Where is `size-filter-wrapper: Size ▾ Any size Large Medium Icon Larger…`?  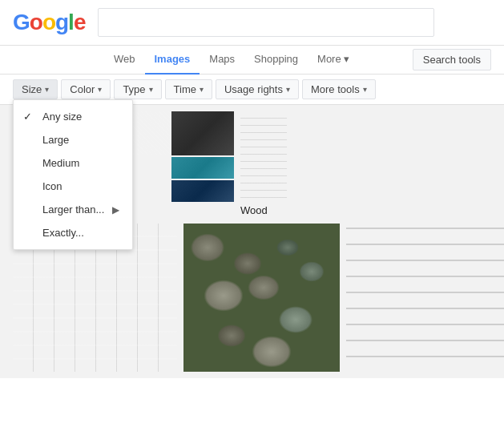 size-filter-wrapper: Size ▾ Any size Large Medium Icon Larger… is located at coordinates (35, 90).